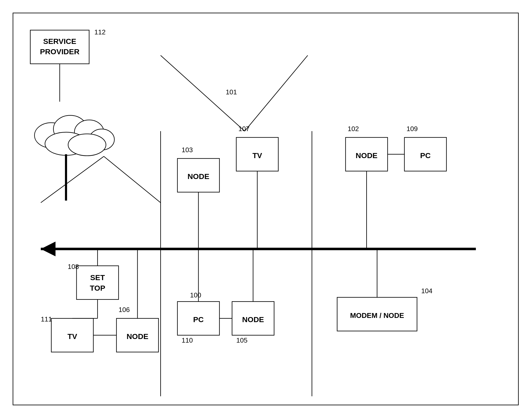 The width and height of the screenshot is (532, 415). What do you see at coordinates (244, 129) in the screenshot?
I see `svg-text: 107` at bounding box center [244, 129].